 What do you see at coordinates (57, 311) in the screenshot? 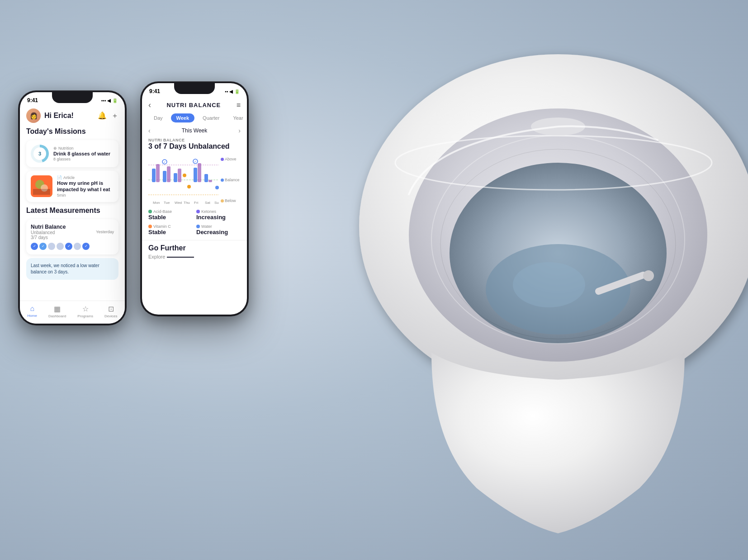
I see `nav-dashboard: ▦ Dashboard` at bounding box center [57, 311].